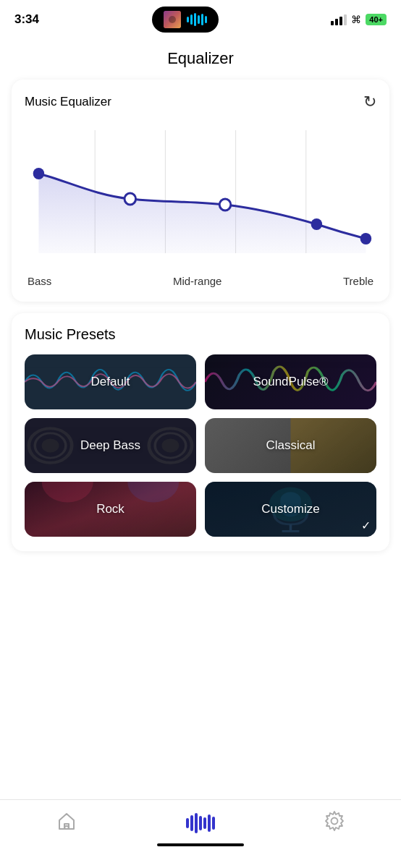 Image resolution: width=401 pixels, height=868 pixels. Describe the element at coordinates (200, 823) in the screenshot. I see `nav-item-equalizer` at that location.